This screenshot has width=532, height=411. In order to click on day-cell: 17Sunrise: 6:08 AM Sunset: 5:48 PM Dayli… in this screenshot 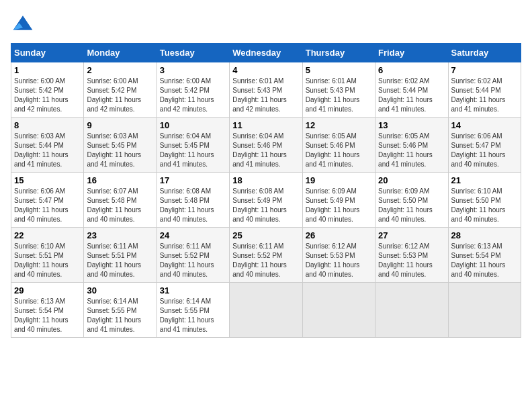, I will do `click(193, 200)`.